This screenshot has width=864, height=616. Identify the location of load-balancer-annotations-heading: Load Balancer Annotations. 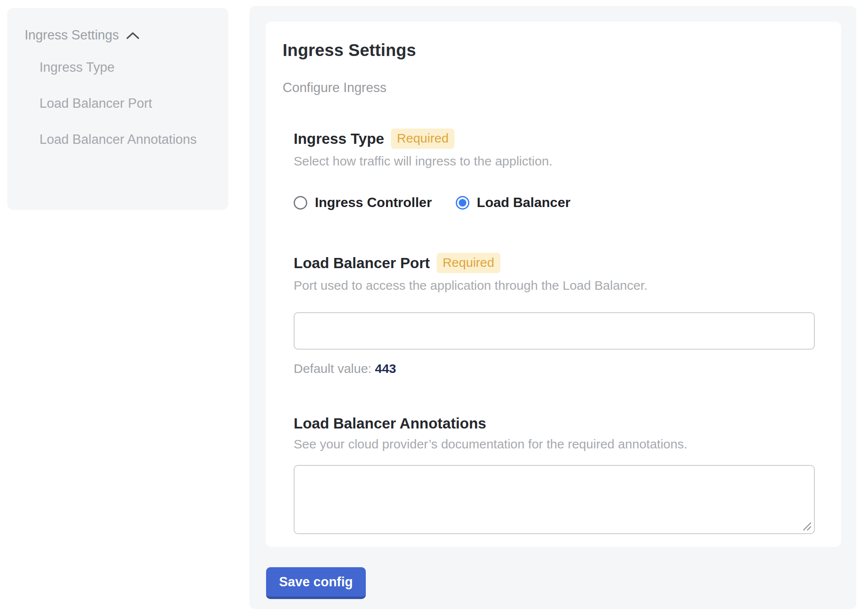
(390, 423).